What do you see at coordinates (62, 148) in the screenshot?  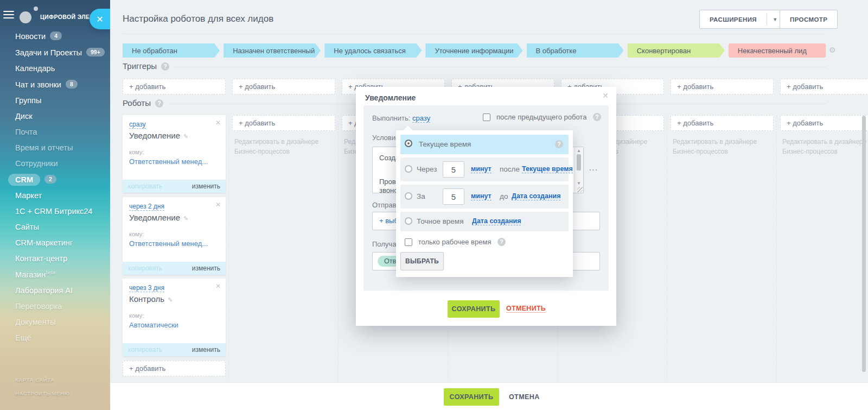 I see `sidebar-item-time-reports: Время и отчеты` at bounding box center [62, 148].